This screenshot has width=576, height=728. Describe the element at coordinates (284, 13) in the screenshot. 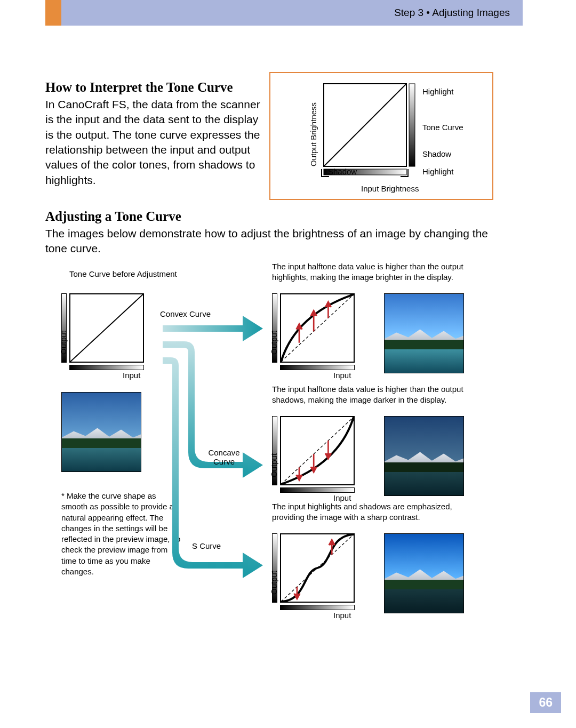

I see `page-header: Step 3 • Adjusting Images` at that location.